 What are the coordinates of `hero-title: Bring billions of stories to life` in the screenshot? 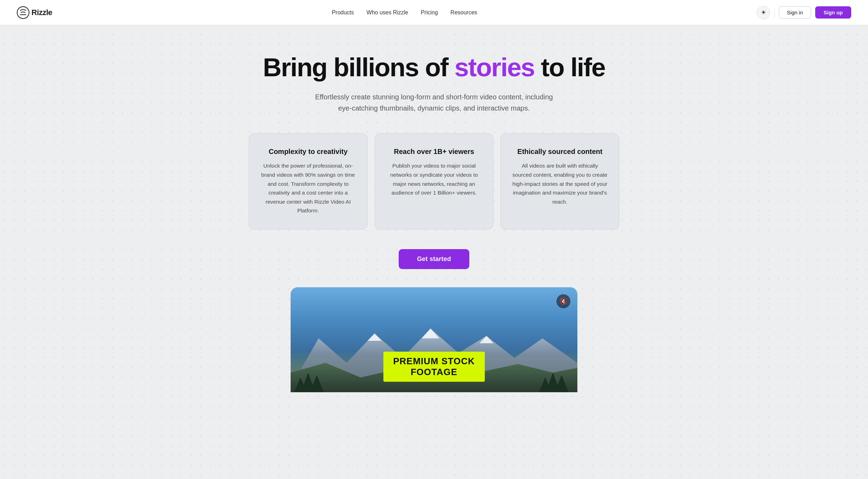 It's located at (434, 67).